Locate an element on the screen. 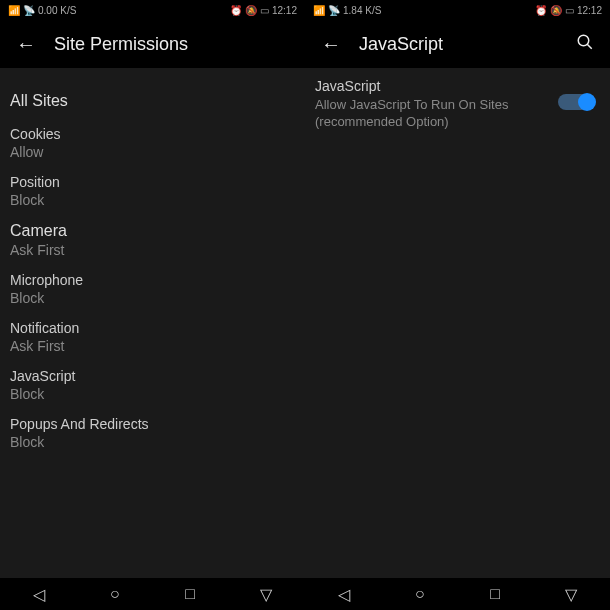  setting-label: JavaScript is located at coordinates (152, 376).